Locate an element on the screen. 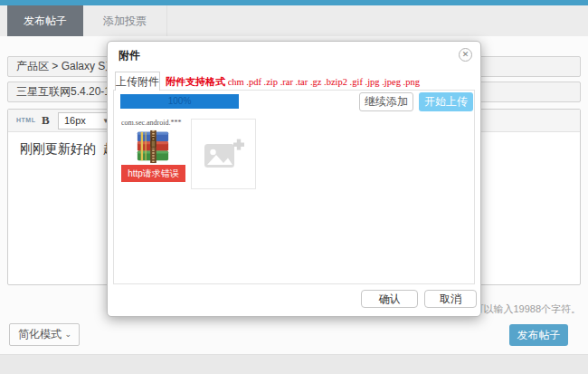  close-icon: ✕ is located at coordinates (465, 54).